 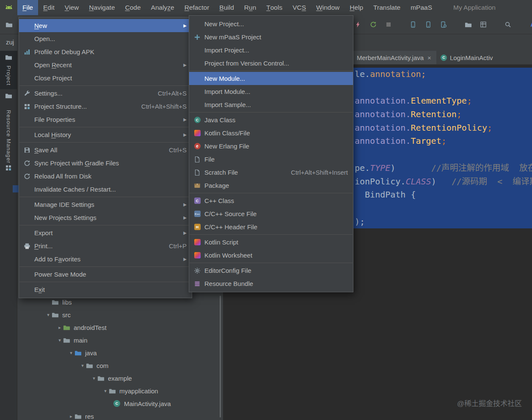 What do you see at coordinates (105, 39) in the screenshot?
I see `file-menu-item-open: Open...` at bounding box center [105, 39].